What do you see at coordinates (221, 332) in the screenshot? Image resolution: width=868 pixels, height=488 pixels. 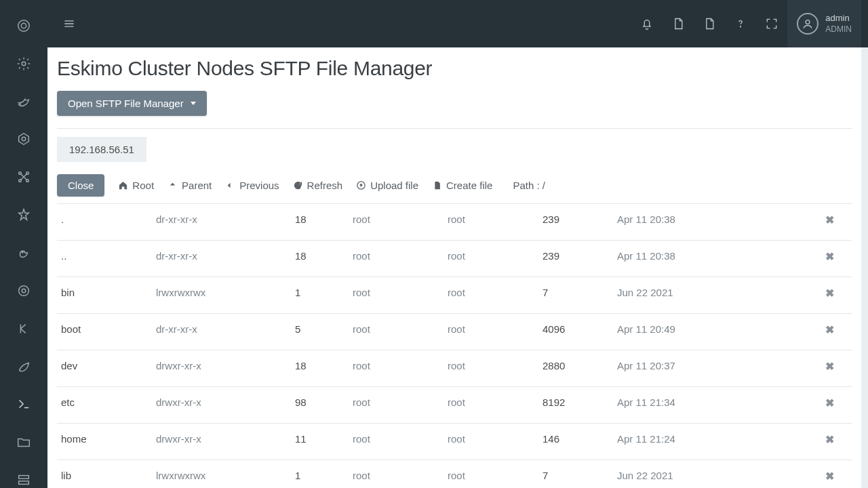 I see `file-perm: dr-xr-xr-x` at bounding box center [221, 332].